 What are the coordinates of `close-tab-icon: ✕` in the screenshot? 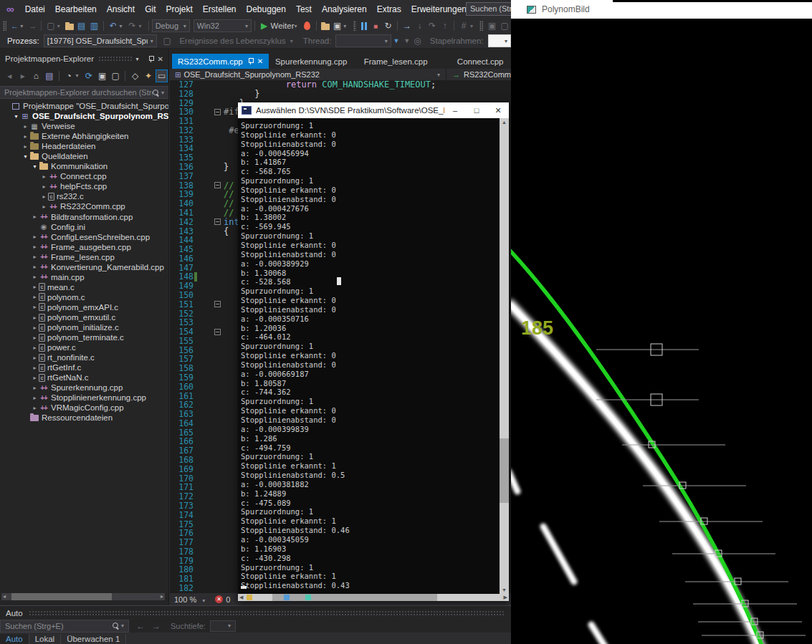 It's located at (260, 62).